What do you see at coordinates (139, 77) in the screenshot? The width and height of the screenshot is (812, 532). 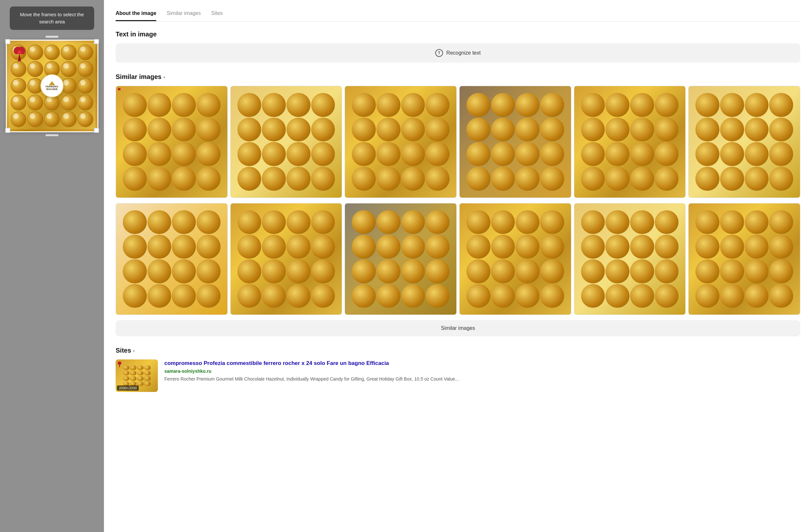 I see `similar-images-title-text: Similar images` at bounding box center [139, 77].